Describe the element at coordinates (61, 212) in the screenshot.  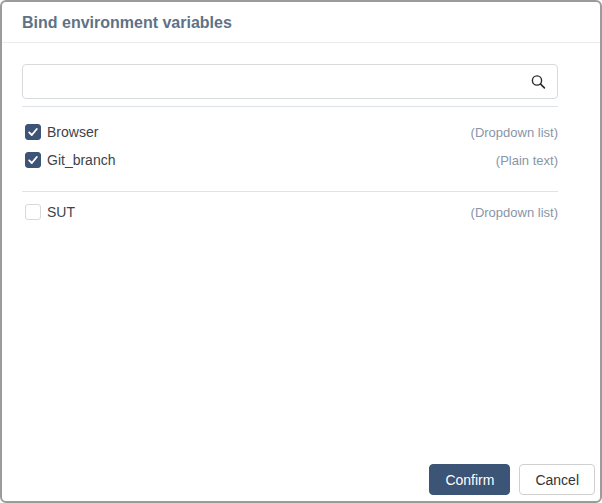
I see `variable-label: SUT` at that location.